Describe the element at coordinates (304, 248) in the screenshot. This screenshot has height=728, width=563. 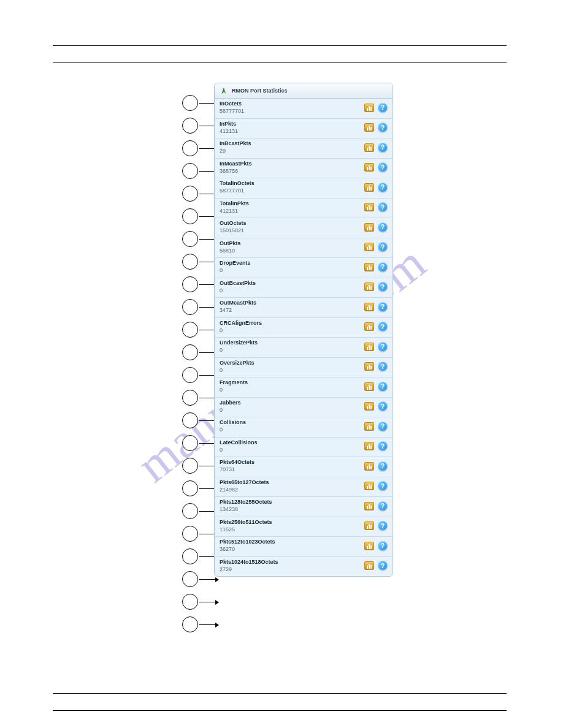
I see `stat-row: OutPkts56810?` at that location.